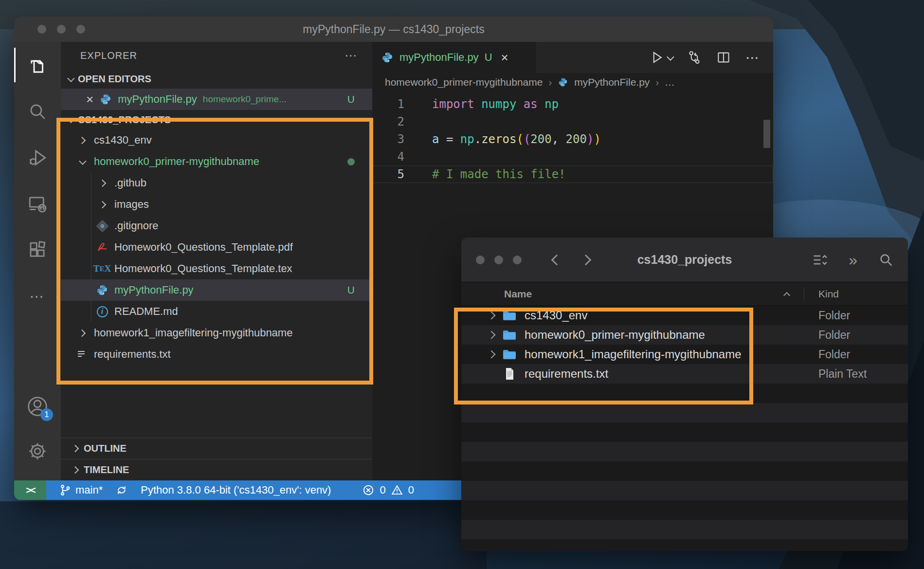 This screenshot has height=569, width=924. I want to click on forward-icon, so click(586, 260).